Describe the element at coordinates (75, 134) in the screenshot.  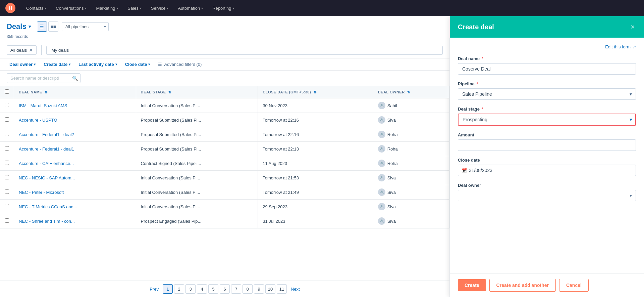
I see `deal-name-cell: Accenture - Federal1 - deal2` at that location.